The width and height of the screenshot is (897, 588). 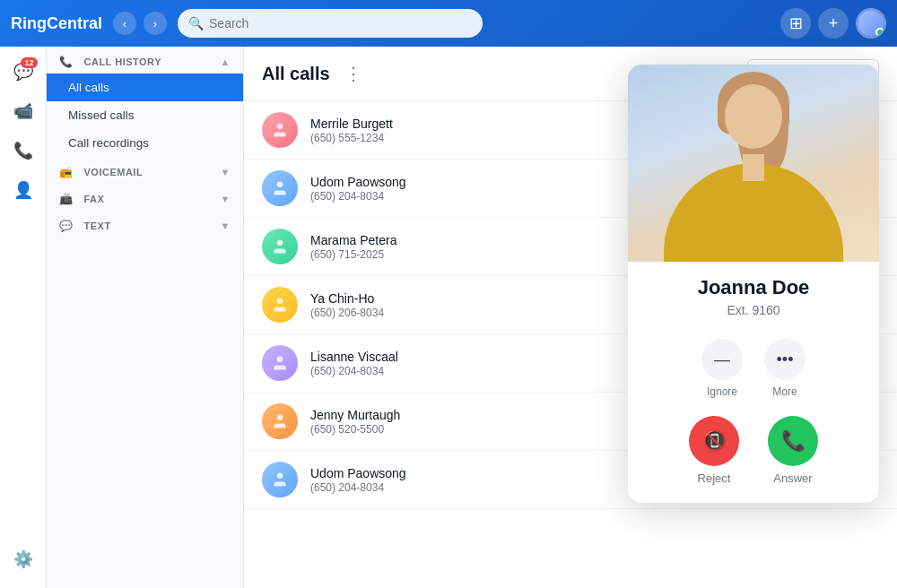 What do you see at coordinates (834, 23) in the screenshot?
I see `plus-icon: +` at bounding box center [834, 23].